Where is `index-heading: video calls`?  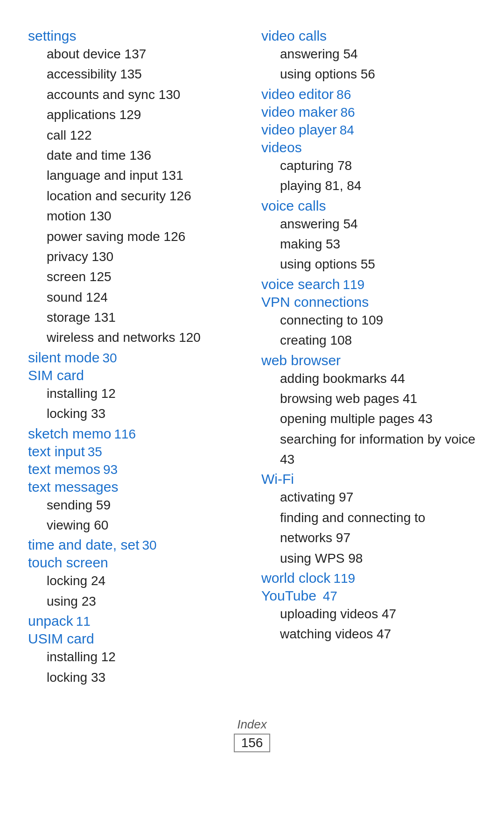 index-heading: video calls is located at coordinates (369, 36).